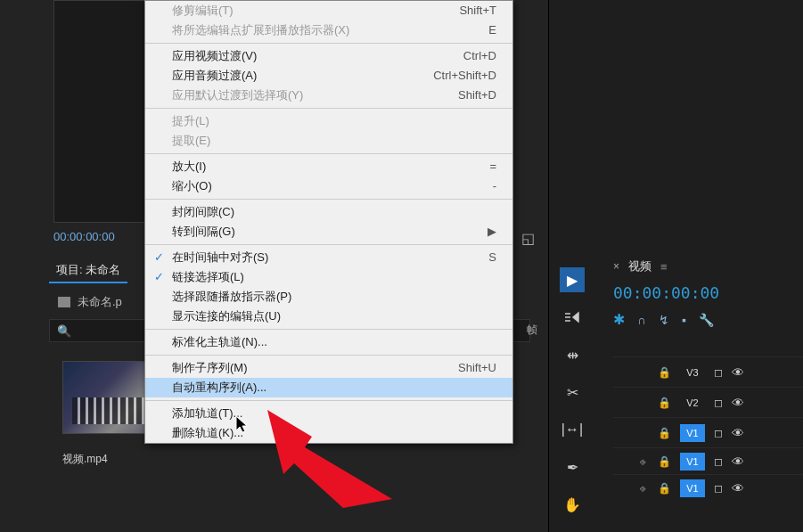  Describe the element at coordinates (243, 427) in the screenshot. I see `mouse-cursor-icon` at that location.